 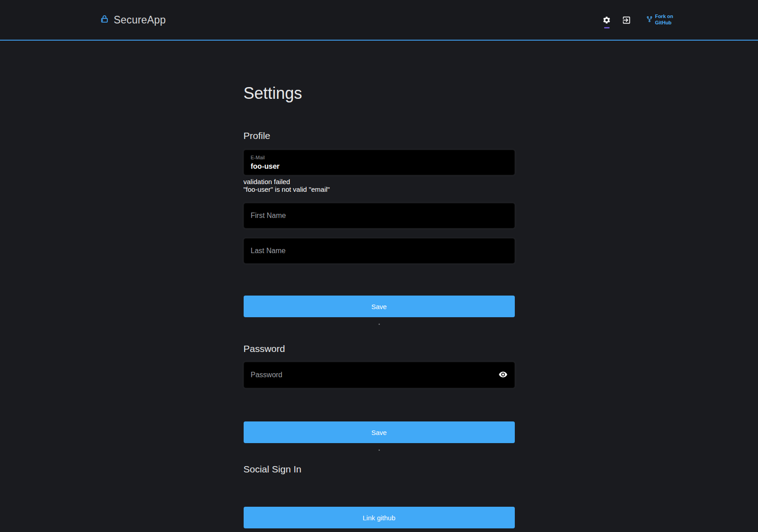 I want to click on validation-line-1: validation failed, so click(x=379, y=181).